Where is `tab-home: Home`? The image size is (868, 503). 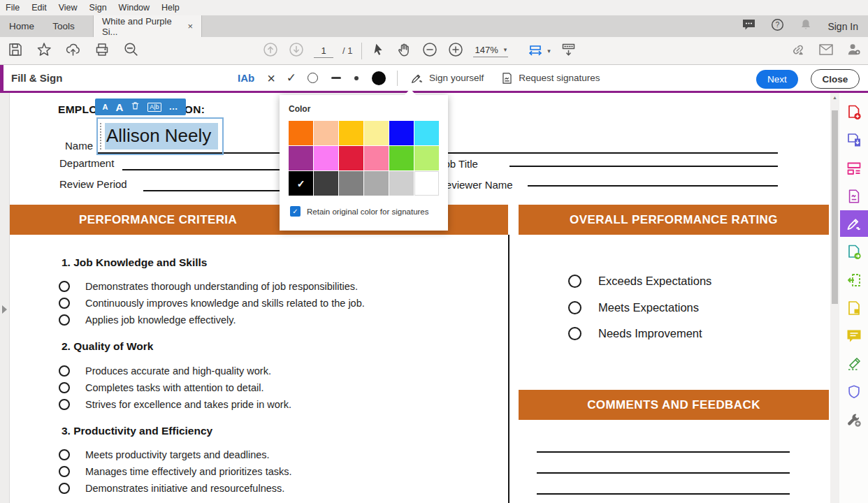
tab-home: Home is located at coordinates (22, 27).